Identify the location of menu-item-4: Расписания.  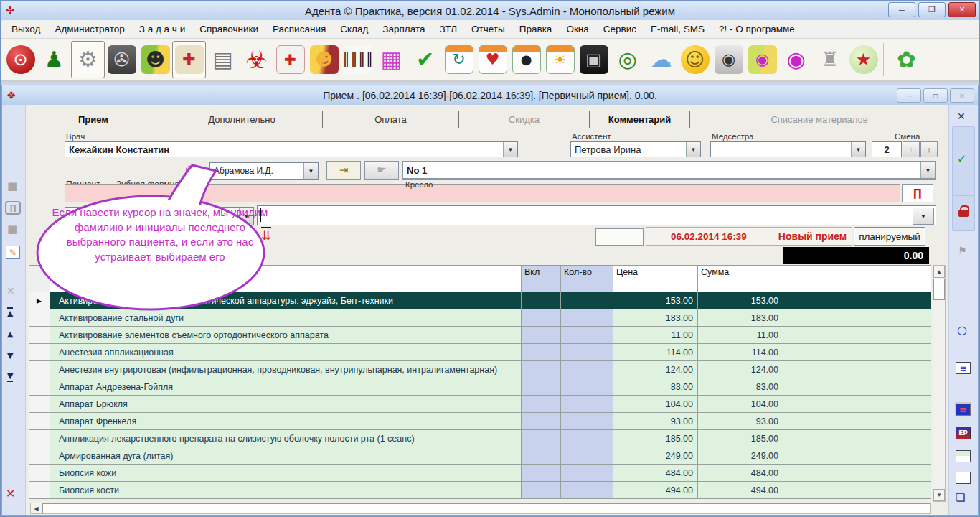
(299, 29).